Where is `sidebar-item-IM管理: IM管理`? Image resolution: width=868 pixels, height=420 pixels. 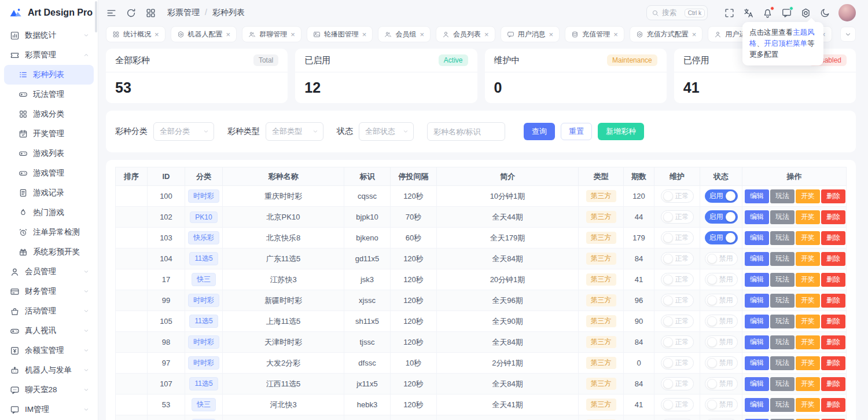 sidebar-item-IM管理: IM管理 is located at coordinates (49, 410).